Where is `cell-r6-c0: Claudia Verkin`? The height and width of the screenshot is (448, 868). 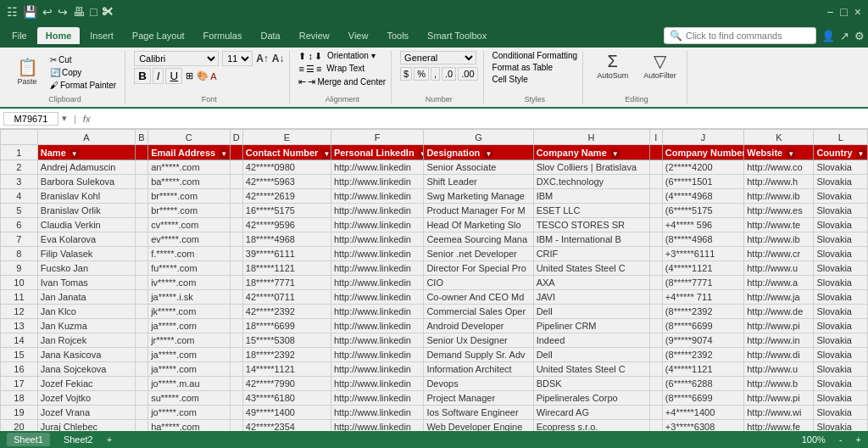 cell-r6-c0: Claudia Verkin is located at coordinates (86, 226).